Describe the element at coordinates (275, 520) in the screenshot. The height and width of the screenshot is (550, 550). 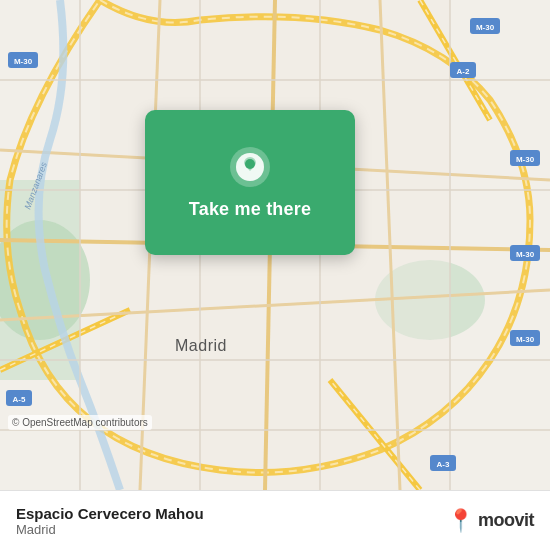
I see `bottom-bar: Espacio Cervecero Mahou Madrid 📍 moovit` at that location.